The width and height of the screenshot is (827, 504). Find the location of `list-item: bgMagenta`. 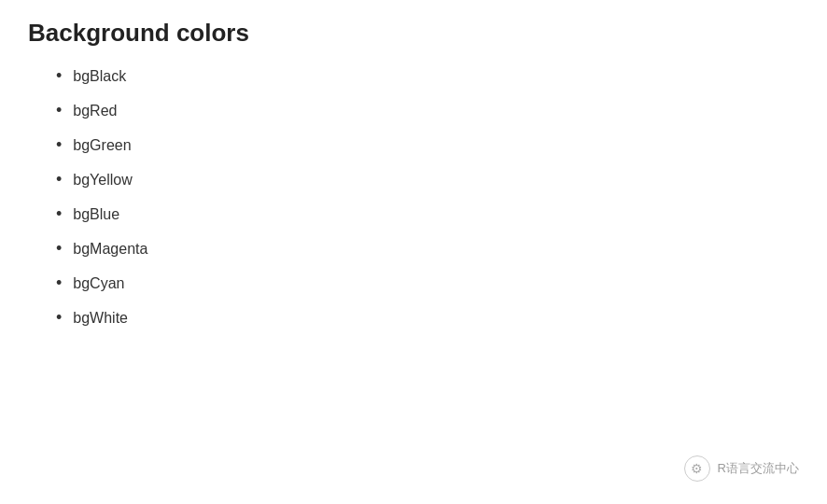

list-item: bgMagenta is located at coordinates (428, 248).